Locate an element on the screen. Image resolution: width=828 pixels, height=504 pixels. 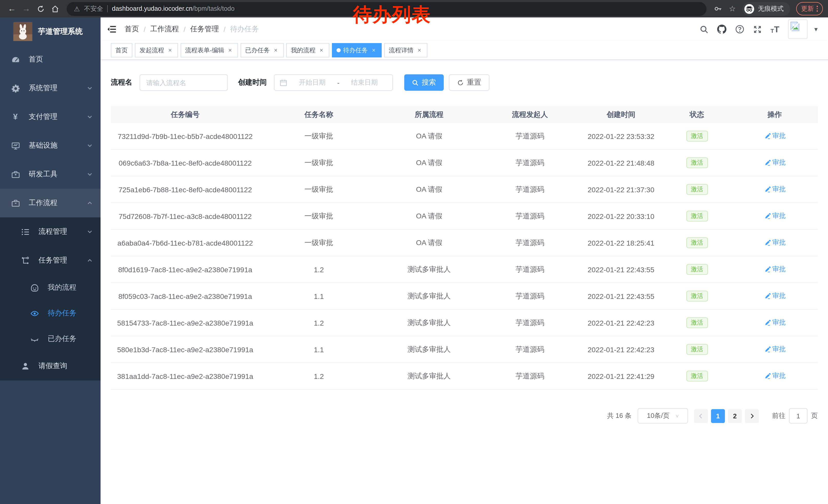
table-row: 8f059c03-7ac8-11ec-a9e2-a2380e71991a1.1测… is located at coordinates (464, 296).